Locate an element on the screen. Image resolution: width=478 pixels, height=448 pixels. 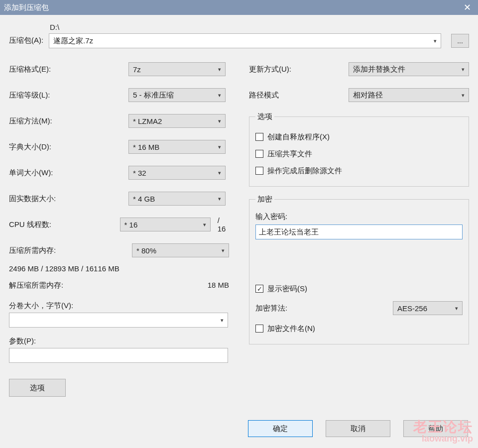
mem-limit-value: * 80% is located at coordinates (146, 251).